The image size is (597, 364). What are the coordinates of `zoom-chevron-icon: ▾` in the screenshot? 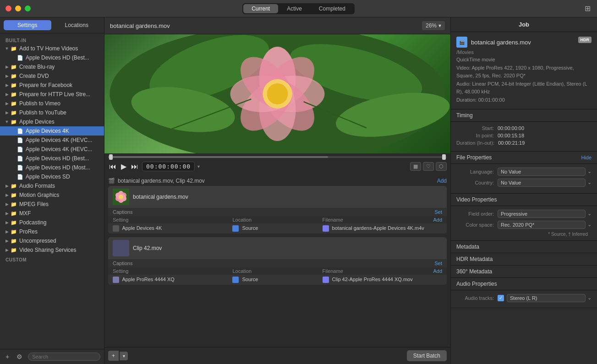 It's located at (440, 26).